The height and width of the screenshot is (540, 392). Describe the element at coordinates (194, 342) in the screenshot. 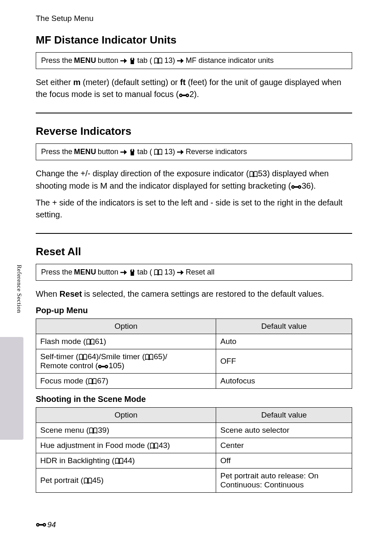

I see `table-row: Flash mode (61)Auto` at that location.